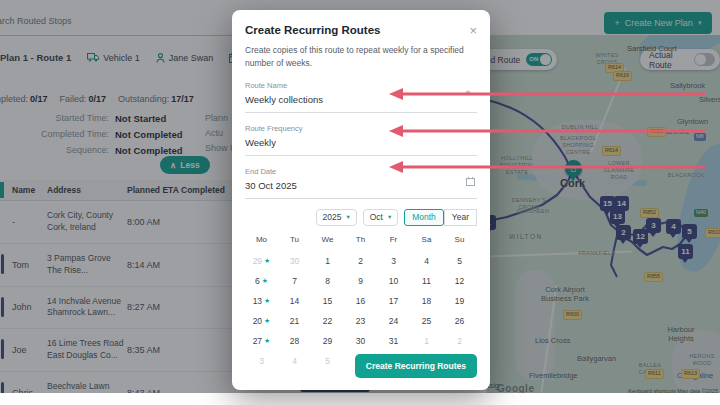  I want to click on calendar-day: 26, so click(460, 321).